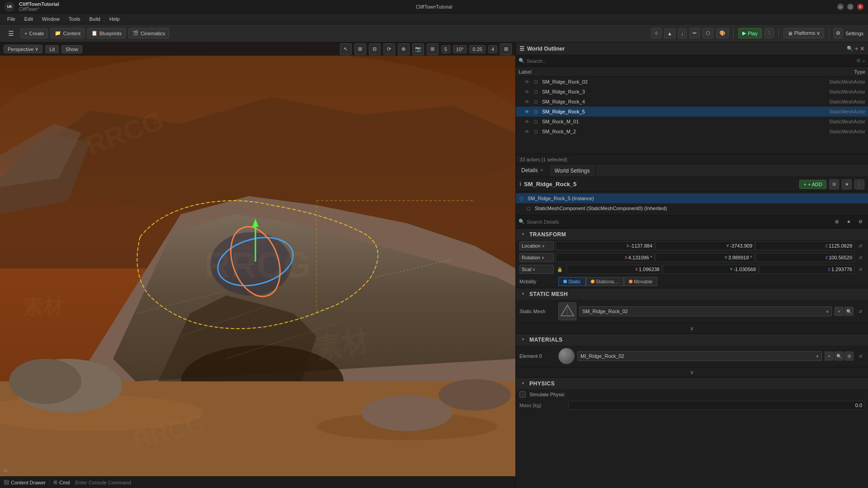 This screenshot has width=868, height=488. Describe the element at coordinates (572, 282) in the screenshot. I see `static-mobility-button: Static` at that location.